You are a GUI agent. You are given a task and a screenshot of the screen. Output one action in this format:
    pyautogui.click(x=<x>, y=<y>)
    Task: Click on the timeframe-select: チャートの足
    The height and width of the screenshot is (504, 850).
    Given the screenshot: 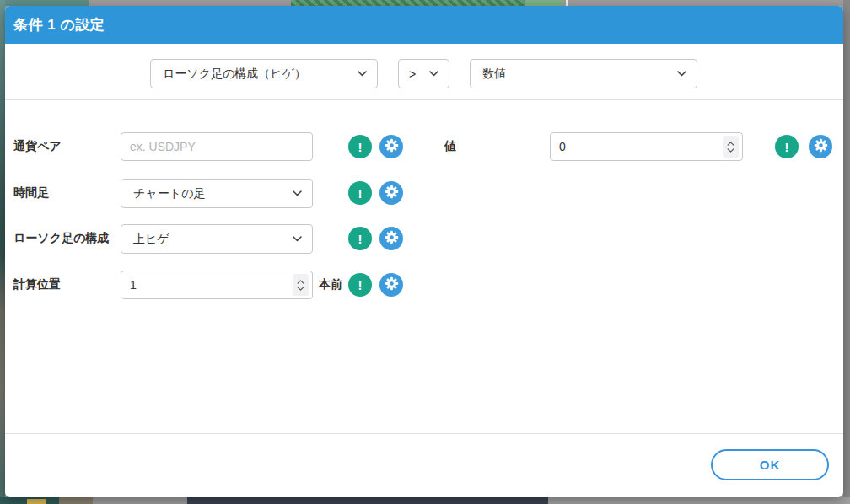 What is the action you would take?
    pyautogui.click(x=217, y=194)
    